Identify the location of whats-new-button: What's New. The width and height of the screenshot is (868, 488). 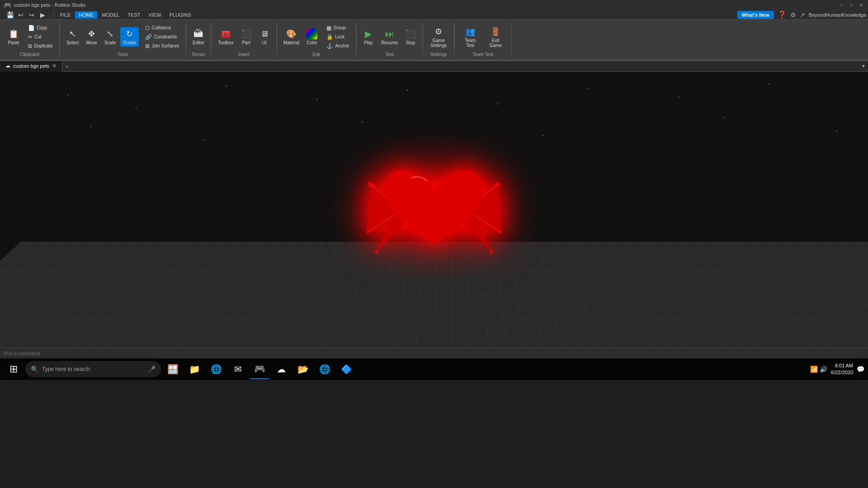
(756, 15).